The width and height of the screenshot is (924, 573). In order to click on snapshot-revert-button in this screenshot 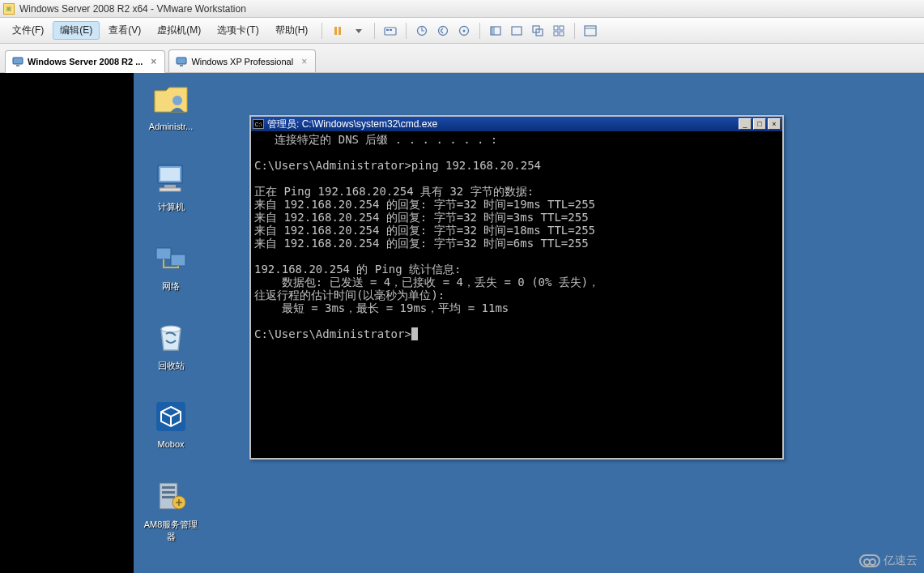, I will do `click(443, 31)`.